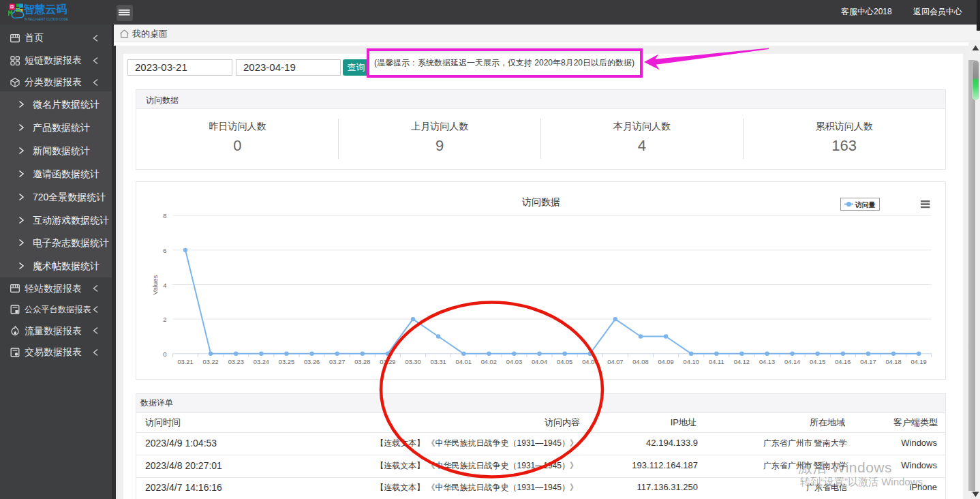 The width and height of the screenshot is (980, 499). I want to click on svg-text: 04.07, so click(615, 362).